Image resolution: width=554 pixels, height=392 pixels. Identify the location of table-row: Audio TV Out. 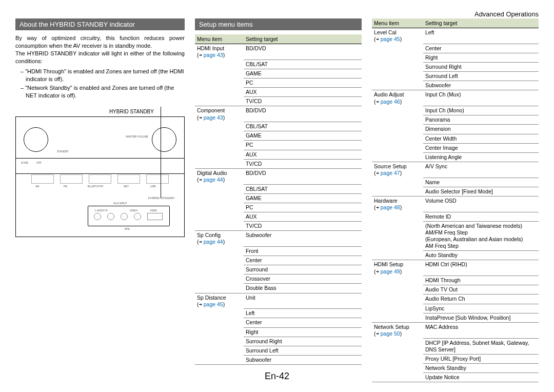
(456, 290).